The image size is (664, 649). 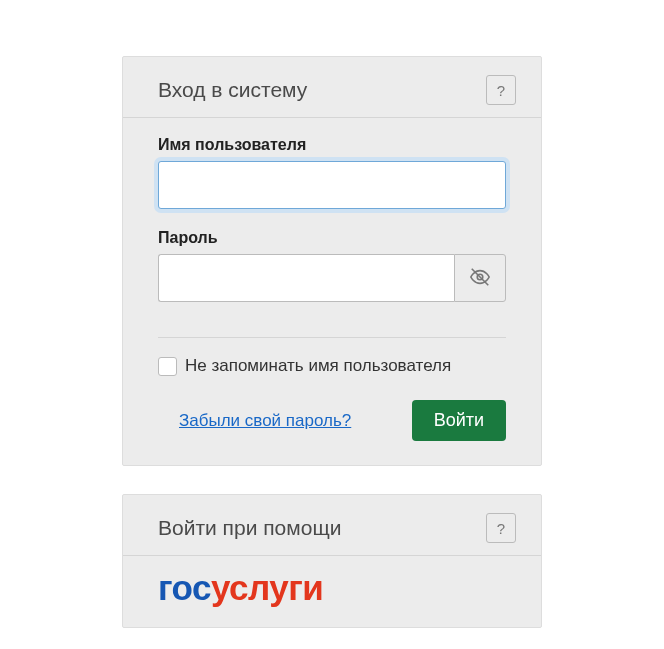 I want to click on username-group: Имя пользователя, so click(x=332, y=172).